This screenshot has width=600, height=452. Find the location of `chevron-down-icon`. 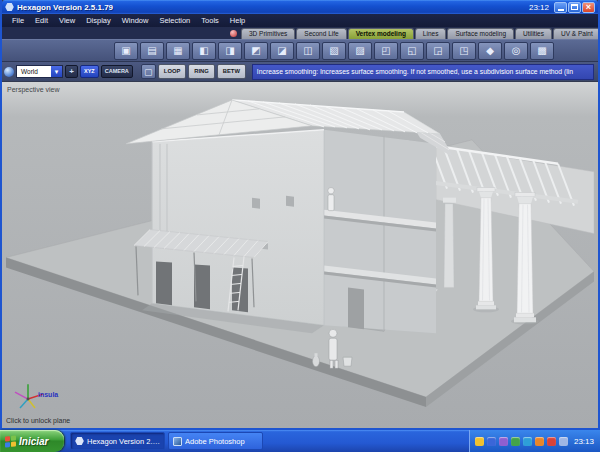

chevron-down-icon is located at coordinates (56, 72).